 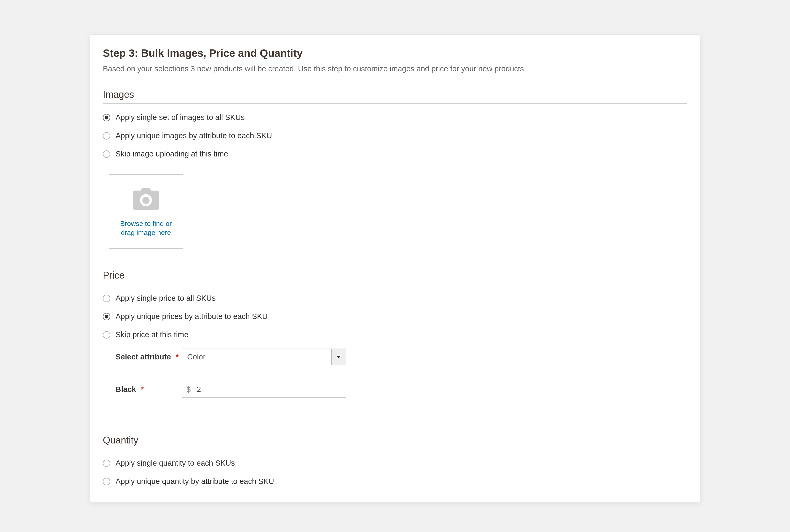 I want to click on chevron-down-icon, so click(x=339, y=357).